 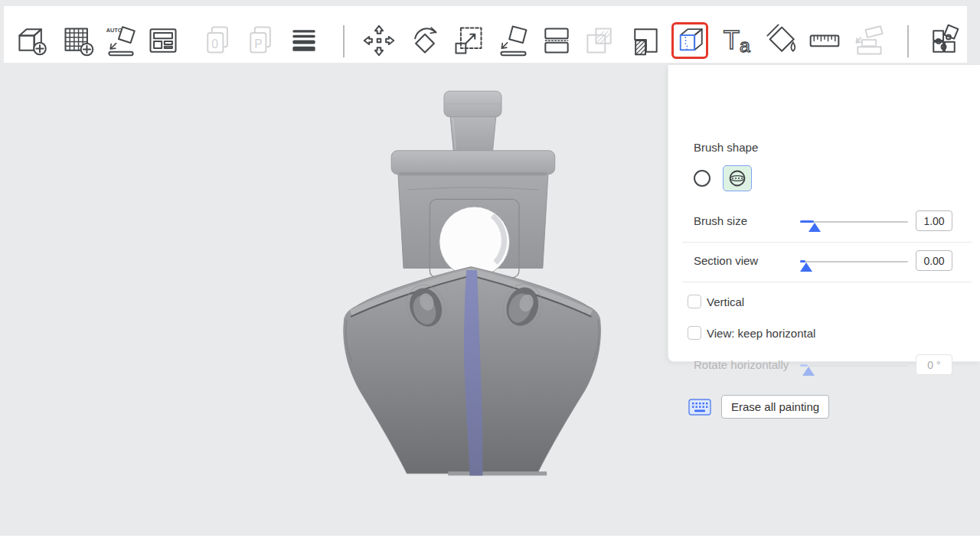 What do you see at coordinates (824, 366) in the screenshot?
I see `rotate-horizontally-row: Rotate horizontally 0 °` at bounding box center [824, 366].